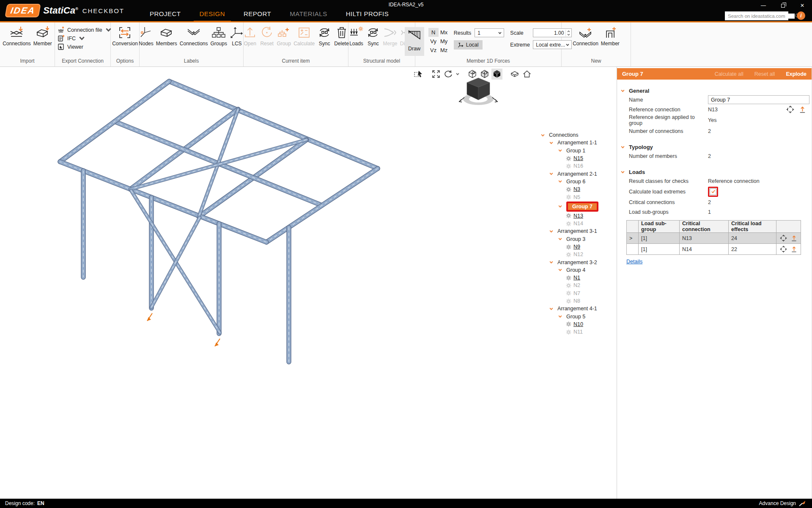 The height and width of the screenshot is (508, 812). I want to click on labels-groups-button: Groups, so click(219, 36).